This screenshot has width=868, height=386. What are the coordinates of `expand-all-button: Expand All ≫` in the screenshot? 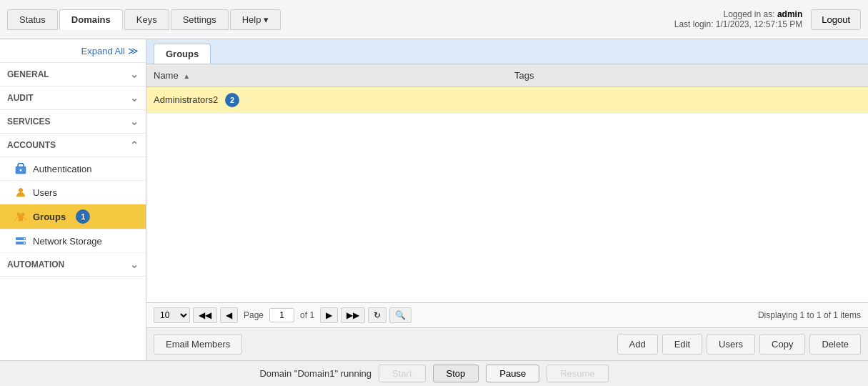 It's located at (73, 51).